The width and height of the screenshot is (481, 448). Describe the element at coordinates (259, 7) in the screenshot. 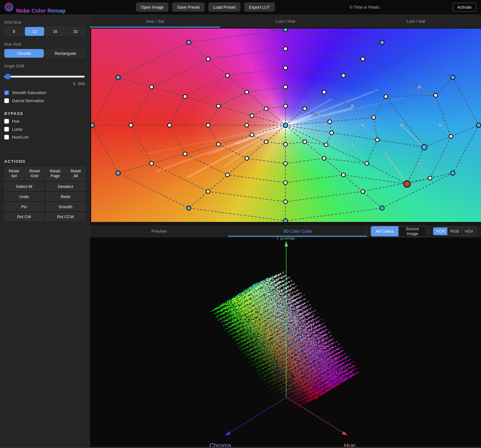

I see `export-lut-button: Export LUT` at that location.